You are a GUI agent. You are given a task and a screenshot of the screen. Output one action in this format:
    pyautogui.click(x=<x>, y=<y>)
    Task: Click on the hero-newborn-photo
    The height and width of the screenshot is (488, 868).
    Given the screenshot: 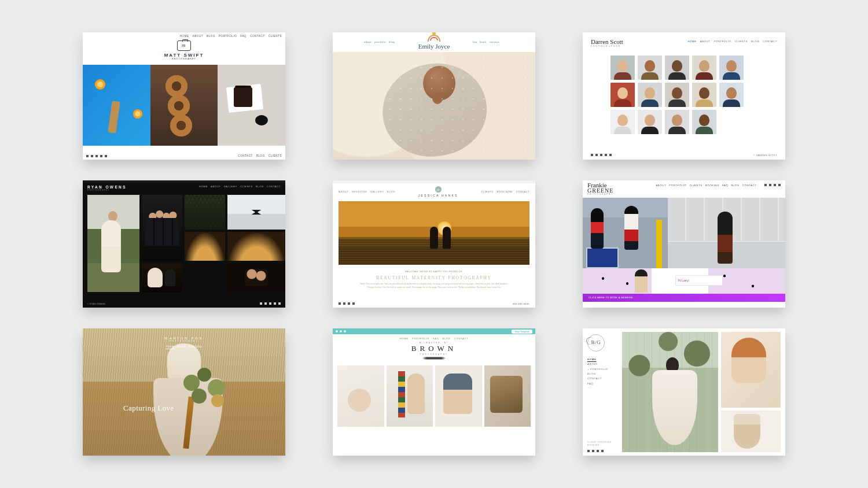 What is the action you would take?
    pyautogui.click(x=434, y=106)
    